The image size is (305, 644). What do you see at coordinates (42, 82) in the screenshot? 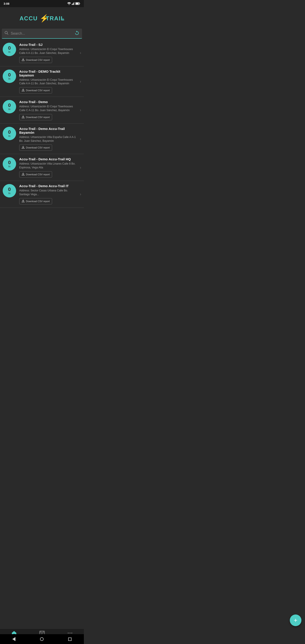
I see `location-item: 0 In Accu-Trail - DEMO Trackit bayamon A…` at bounding box center [42, 82].